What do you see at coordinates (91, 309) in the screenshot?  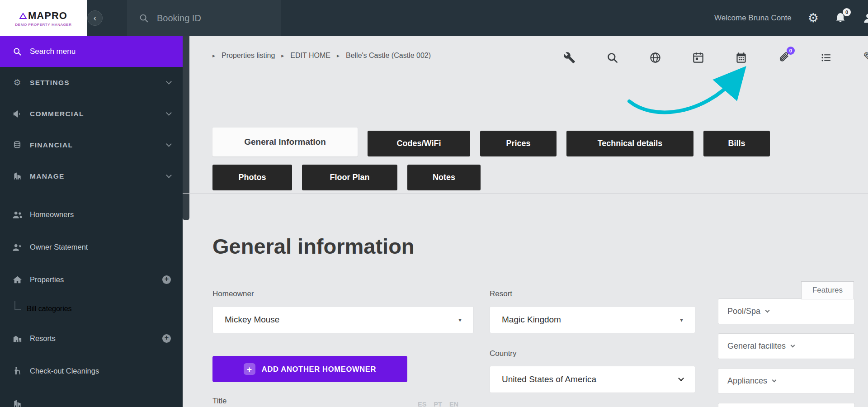 I see `sidebar-item-bill-categories: Bill categories` at bounding box center [91, 309].